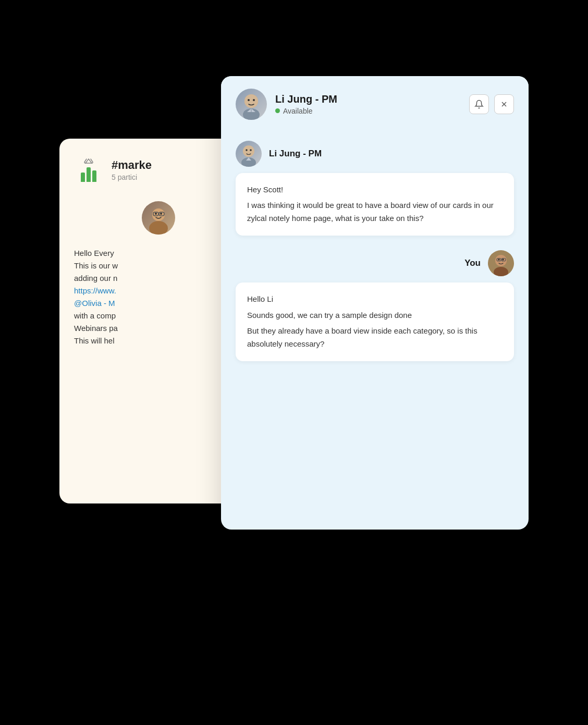 The image size is (588, 725). What do you see at coordinates (375, 316) in the screenshot?
I see `msg-you-line2: Sounds good, we can try a sample design …` at bounding box center [375, 316].